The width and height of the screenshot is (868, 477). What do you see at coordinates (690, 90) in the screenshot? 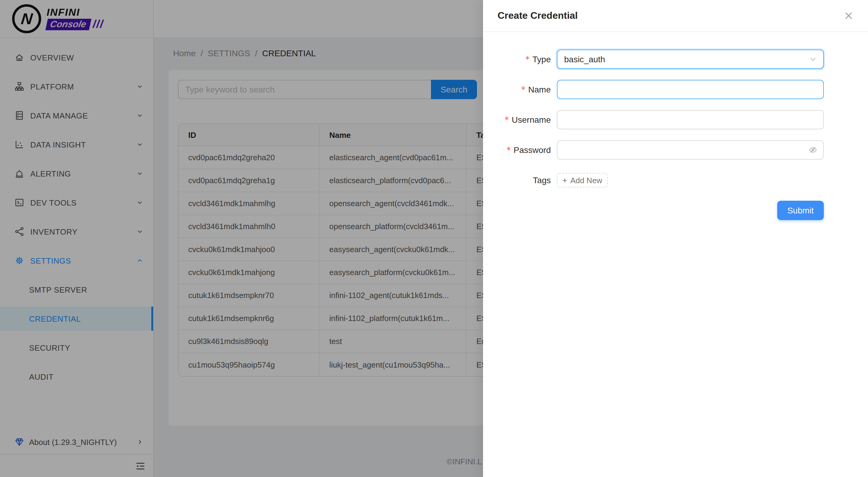
I see `name-field` at bounding box center [690, 90].